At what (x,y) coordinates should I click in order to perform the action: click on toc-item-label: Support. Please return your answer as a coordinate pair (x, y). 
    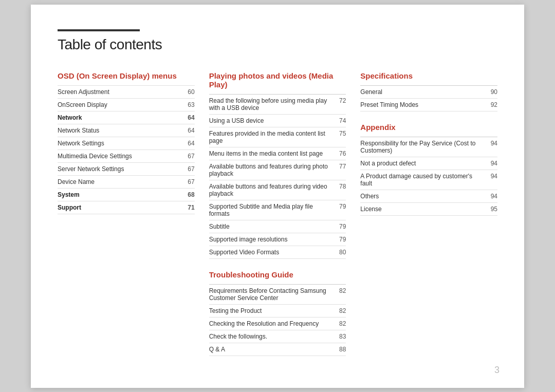
    Looking at the image, I should click on (118, 208).